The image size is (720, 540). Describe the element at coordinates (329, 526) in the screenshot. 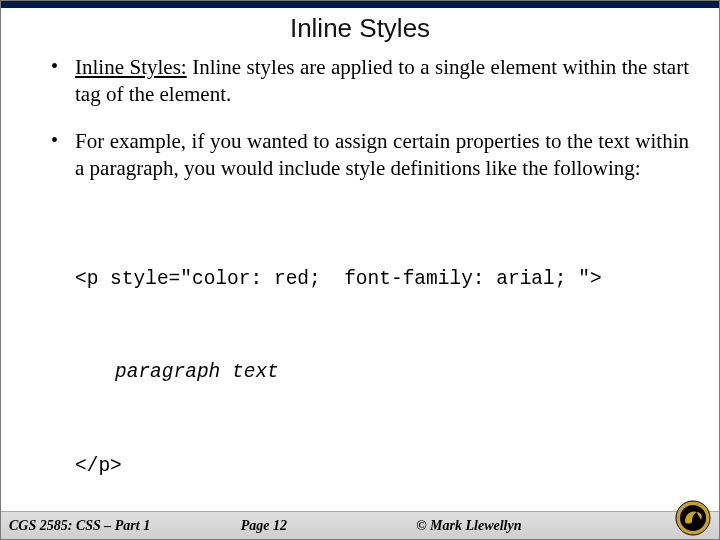

I see `footer-center: Page 12` at that location.